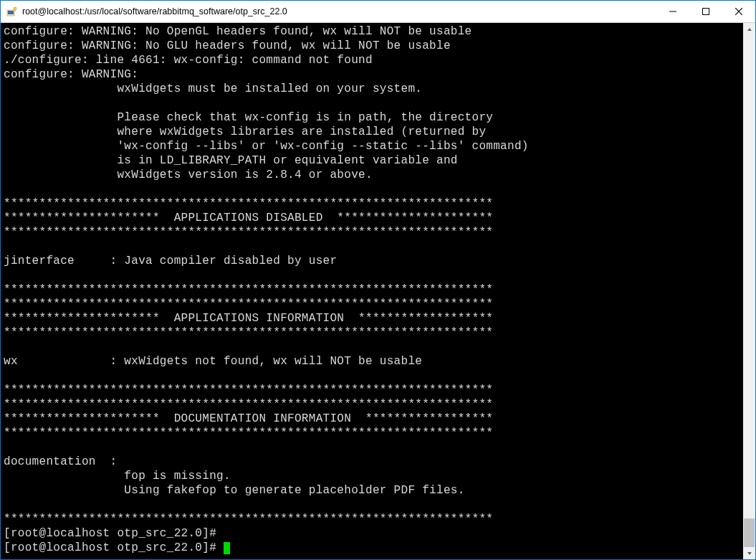 The height and width of the screenshot is (560, 756). Describe the element at coordinates (739, 11) in the screenshot. I see `close-button` at that location.